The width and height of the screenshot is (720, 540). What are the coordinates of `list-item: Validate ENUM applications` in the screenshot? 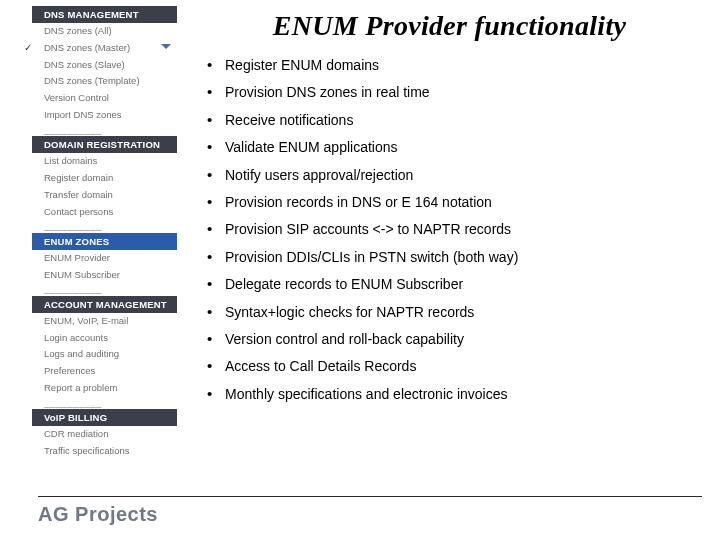 It's located at (452, 148).